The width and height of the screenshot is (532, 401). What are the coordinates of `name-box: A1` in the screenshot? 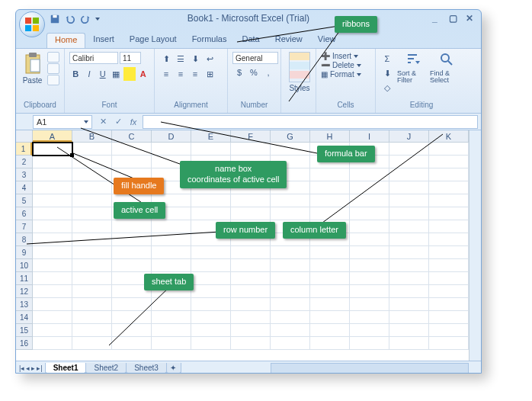 It's located at (62, 122).